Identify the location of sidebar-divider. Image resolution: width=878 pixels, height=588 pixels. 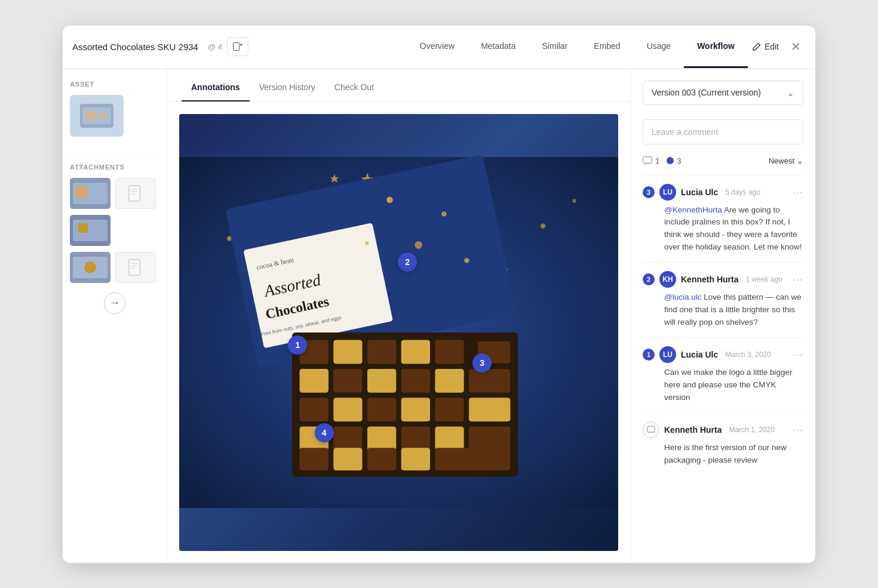
(115, 154).